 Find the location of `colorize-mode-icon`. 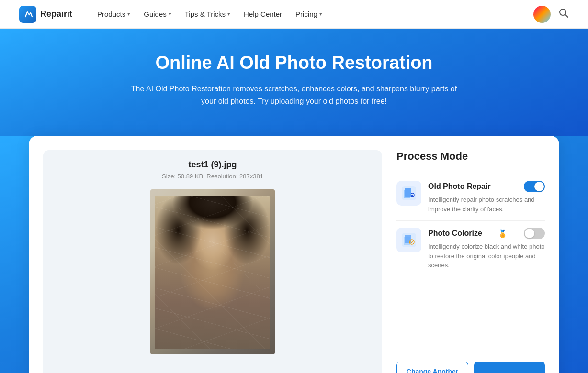

colorize-mode-icon is located at coordinates (409, 240).